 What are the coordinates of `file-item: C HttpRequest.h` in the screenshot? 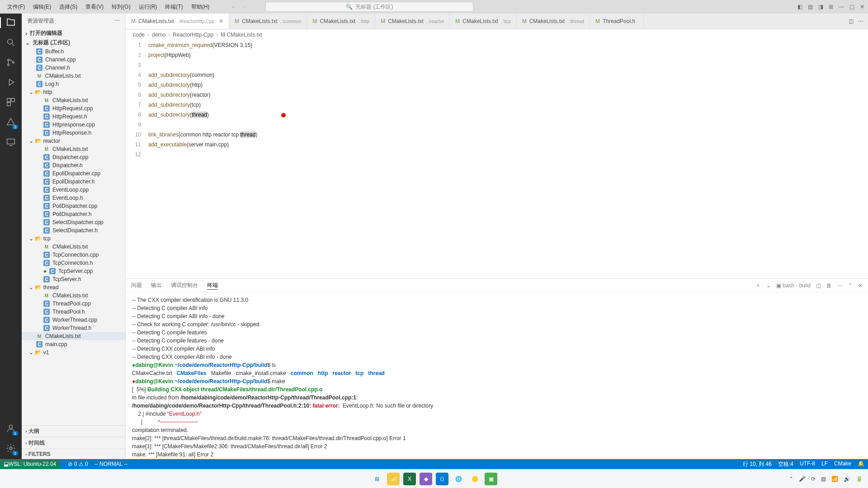 It's located at (73, 117).